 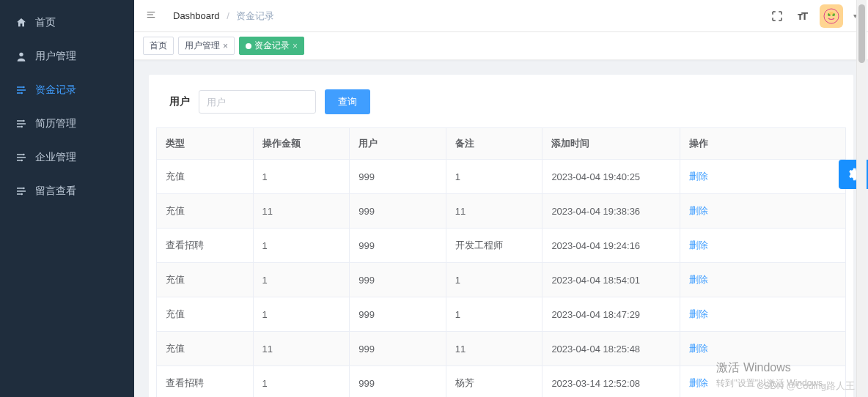 I want to click on cell-remark: 杨芳, so click(x=494, y=382).